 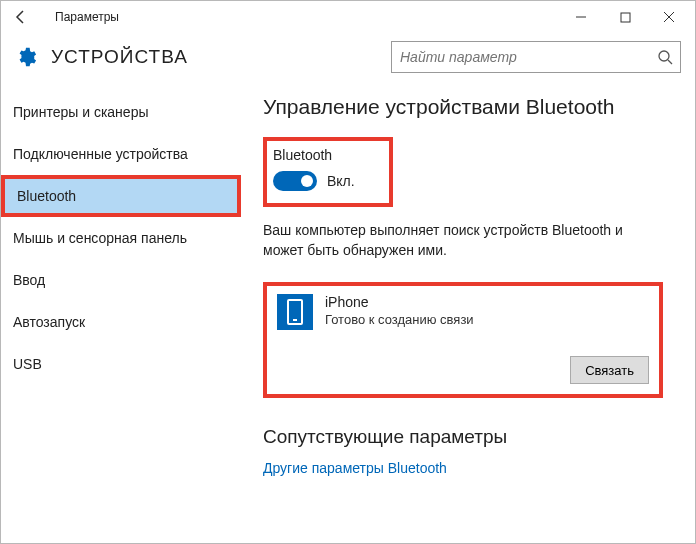 I want to click on device-name: iPhone, so click(x=400, y=302).